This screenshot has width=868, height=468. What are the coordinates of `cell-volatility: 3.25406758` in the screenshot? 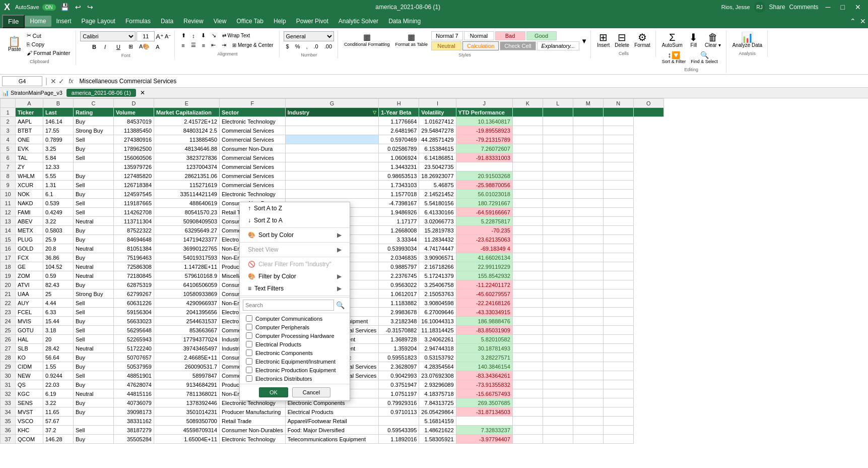 It's located at (437, 285).